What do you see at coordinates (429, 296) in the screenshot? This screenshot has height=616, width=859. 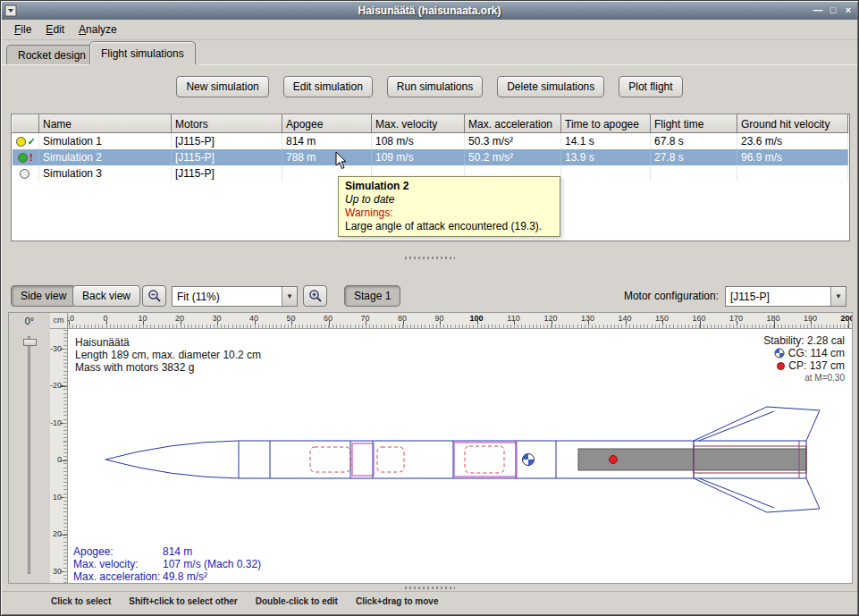 I see `view-toolbar: Side view Back view Fit (11%) ▼ Stage 1 …` at bounding box center [429, 296].